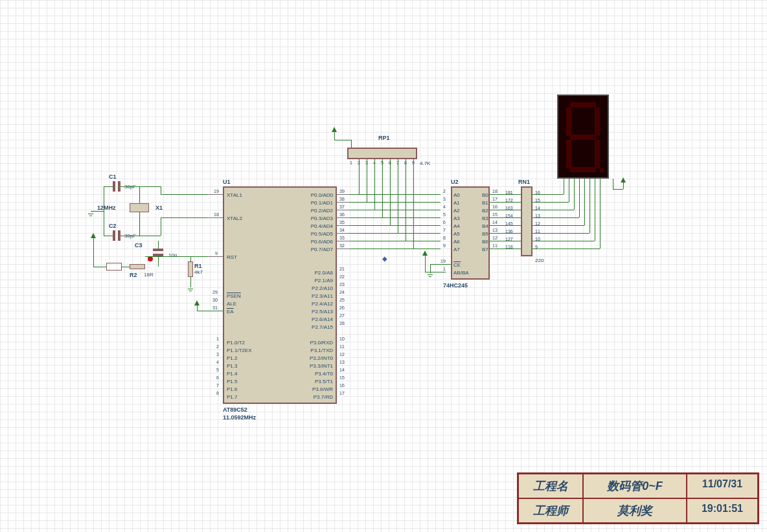 This screenshot has width=767, height=532. Describe the element at coordinates (722, 511) in the screenshot. I see `tb-time: 19:01:51` at that location.